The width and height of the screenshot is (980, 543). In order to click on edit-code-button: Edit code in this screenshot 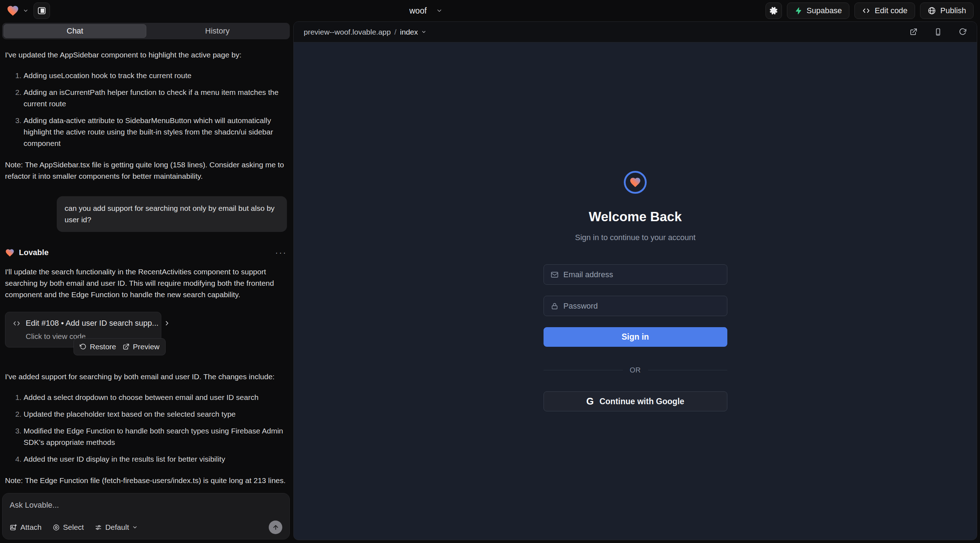, I will do `click(885, 11)`.